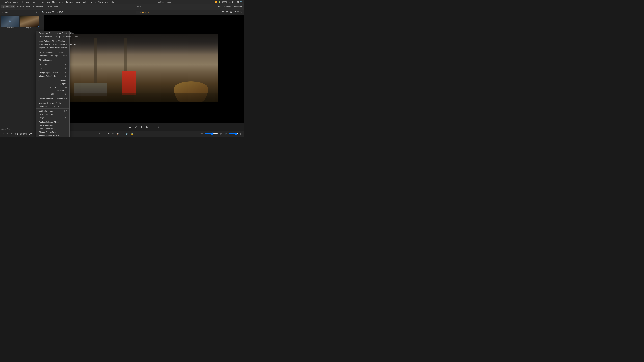 The image size is (644, 362). I want to click on menu-mark: Mark, so click(54, 2).